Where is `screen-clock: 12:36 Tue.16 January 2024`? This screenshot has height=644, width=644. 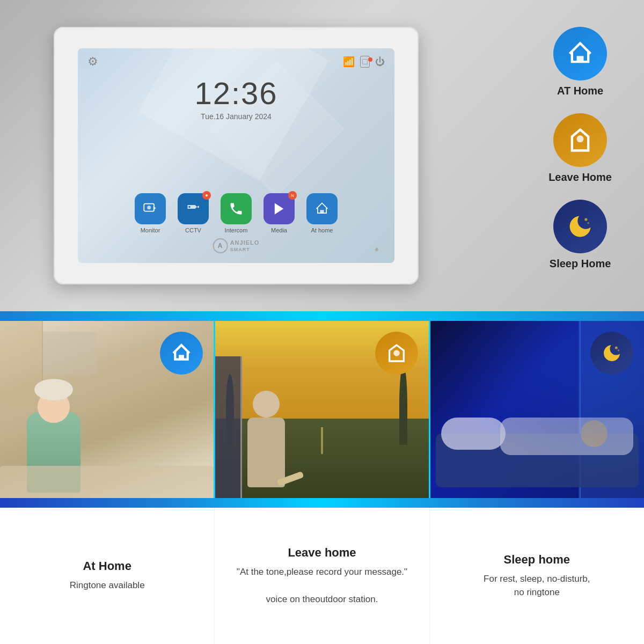 screen-clock: 12:36 Tue.16 January 2024 is located at coordinates (236, 98).